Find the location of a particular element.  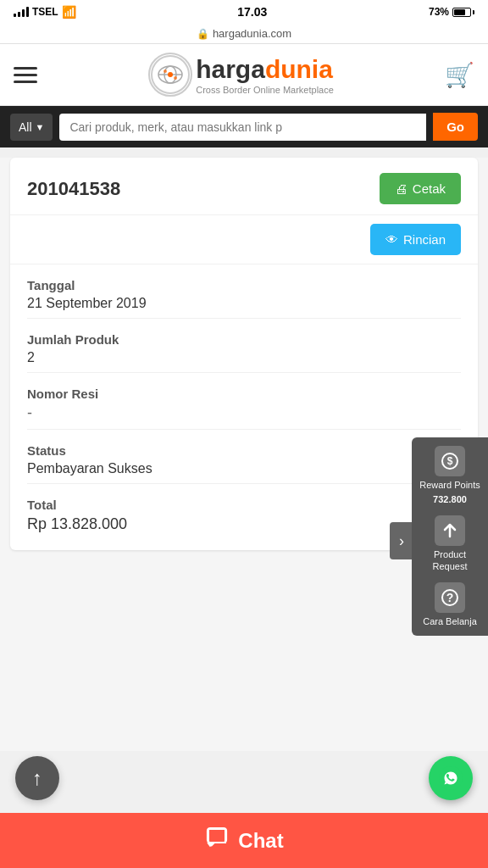

chat-bubble-icon is located at coordinates (217, 841).